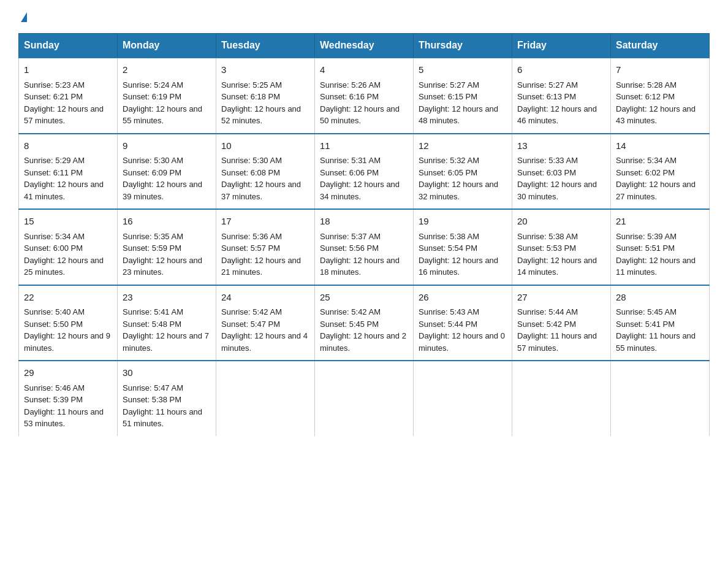 The image size is (728, 563). I want to click on logo-triangle-icon, so click(24, 17).